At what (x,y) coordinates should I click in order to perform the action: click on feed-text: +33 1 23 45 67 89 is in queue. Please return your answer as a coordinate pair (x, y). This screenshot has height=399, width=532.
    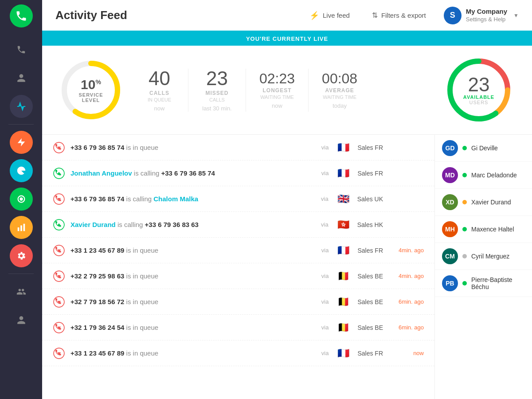
    Looking at the image, I should click on (192, 250).